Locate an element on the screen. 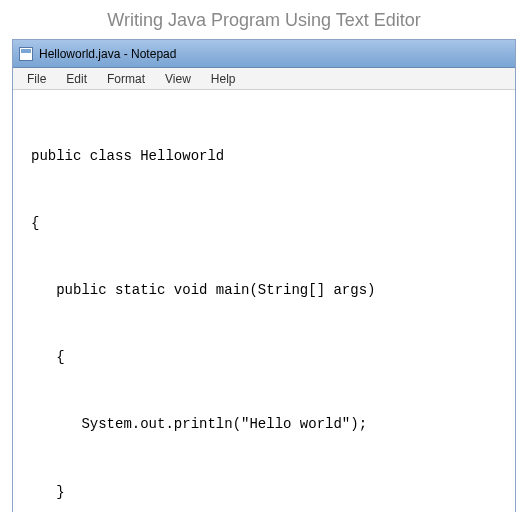  code-line: } is located at coordinates (268, 492).